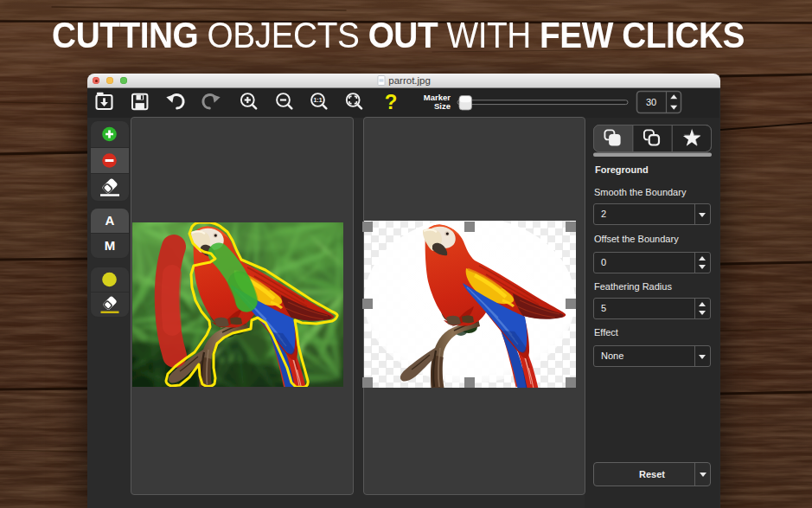 This screenshot has height=508, width=812. I want to click on svg-text: 1:1, so click(317, 100).